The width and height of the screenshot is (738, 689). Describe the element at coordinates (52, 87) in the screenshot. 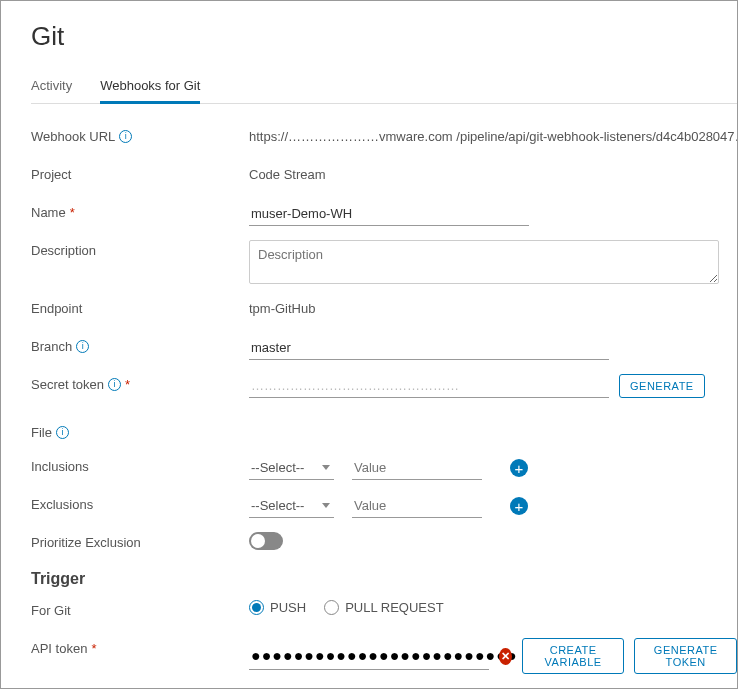

I see `tab-activity: Activity` at that location.